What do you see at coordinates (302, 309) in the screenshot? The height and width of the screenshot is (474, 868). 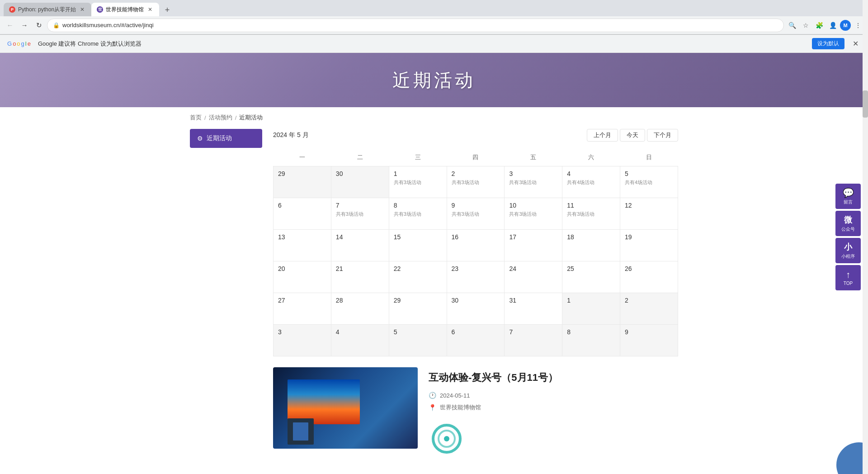 I see `calendar-day-4-0: 27` at bounding box center [302, 309].